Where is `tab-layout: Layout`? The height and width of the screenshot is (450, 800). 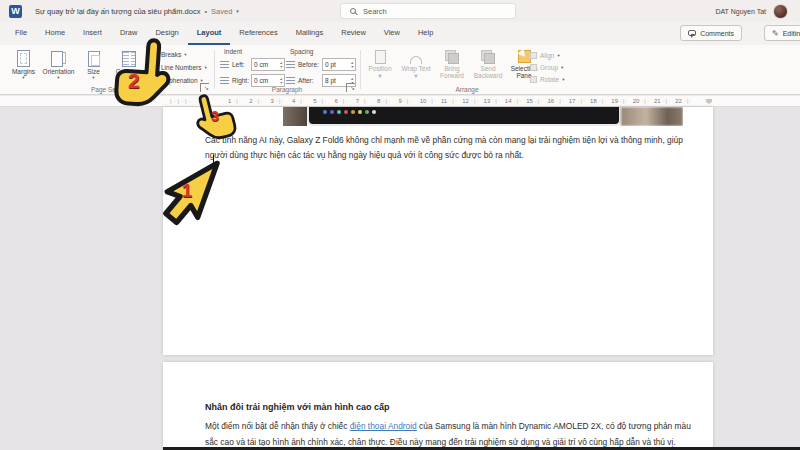
tab-layout: Layout is located at coordinates (210, 34).